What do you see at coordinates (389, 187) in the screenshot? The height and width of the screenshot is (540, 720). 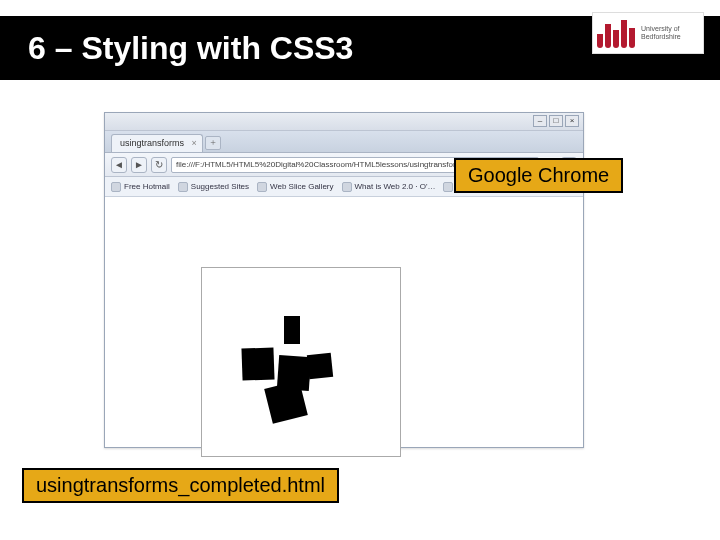 I see `bookmark-item: What is Web 2.0 · O'…` at bounding box center [389, 187].